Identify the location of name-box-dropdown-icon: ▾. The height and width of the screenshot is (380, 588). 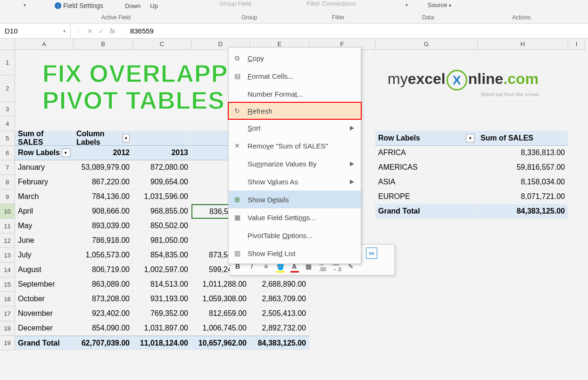
(64, 31).